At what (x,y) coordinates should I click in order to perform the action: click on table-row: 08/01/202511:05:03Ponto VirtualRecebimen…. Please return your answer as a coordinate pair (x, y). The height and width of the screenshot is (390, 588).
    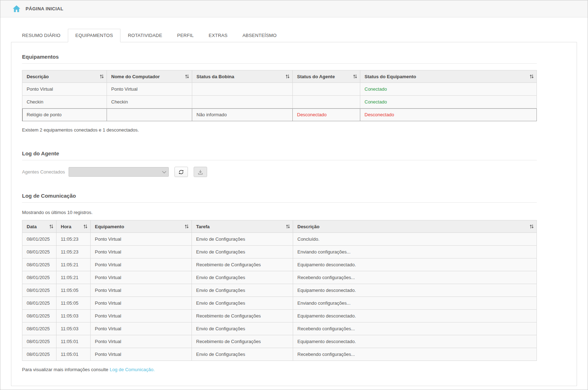
    Looking at the image, I should click on (280, 316).